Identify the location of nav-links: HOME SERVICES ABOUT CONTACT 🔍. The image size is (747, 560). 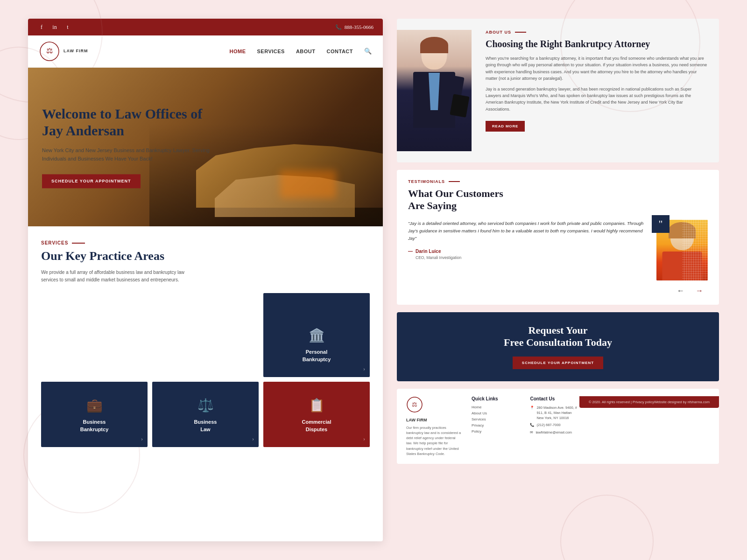
(301, 51).